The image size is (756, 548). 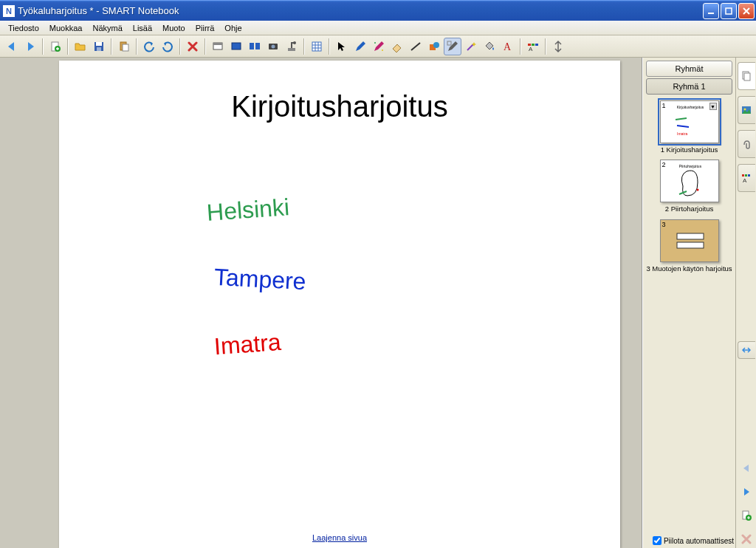 What do you see at coordinates (746, 76) in the screenshot?
I see `tab-page-sorter` at bounding box center [746, 76].